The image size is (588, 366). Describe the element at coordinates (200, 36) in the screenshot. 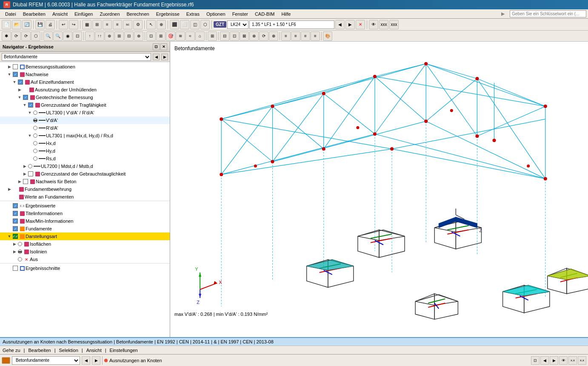

I see `t2b20: ⌂` at that location.